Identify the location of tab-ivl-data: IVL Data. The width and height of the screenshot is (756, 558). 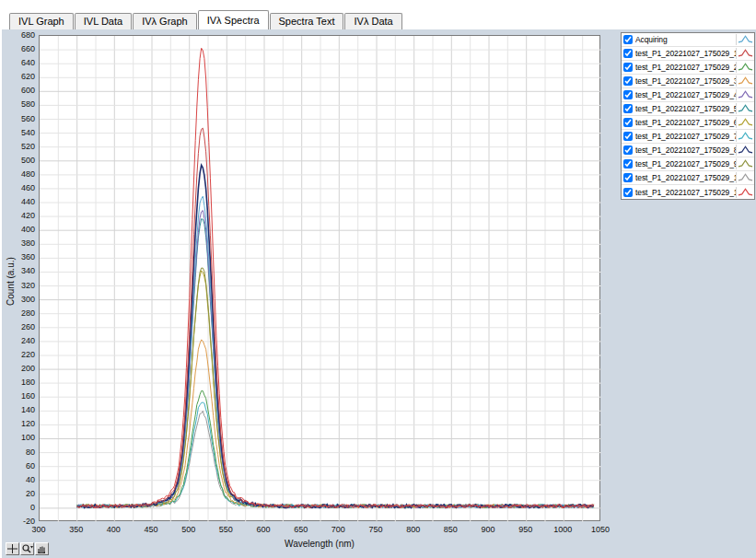
(103, 21).